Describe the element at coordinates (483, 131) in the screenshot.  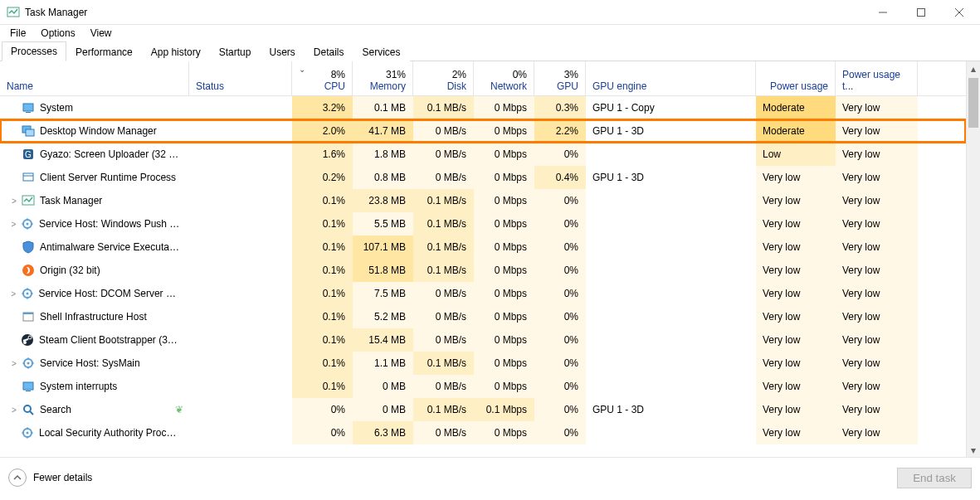
I see `table-row: Desktop Window Manager 2.0% 41.7 MB 0 MB…` at that location.